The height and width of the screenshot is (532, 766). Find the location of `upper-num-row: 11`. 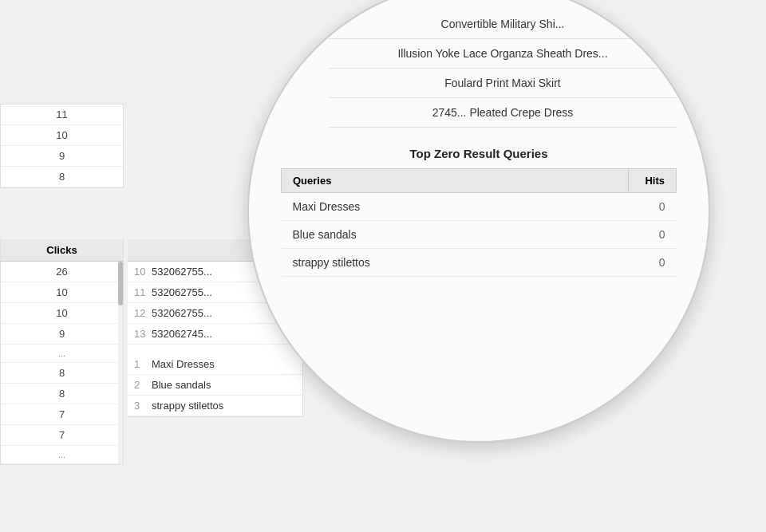

upper-num-row: 11 is located at coordinates (62, 115).